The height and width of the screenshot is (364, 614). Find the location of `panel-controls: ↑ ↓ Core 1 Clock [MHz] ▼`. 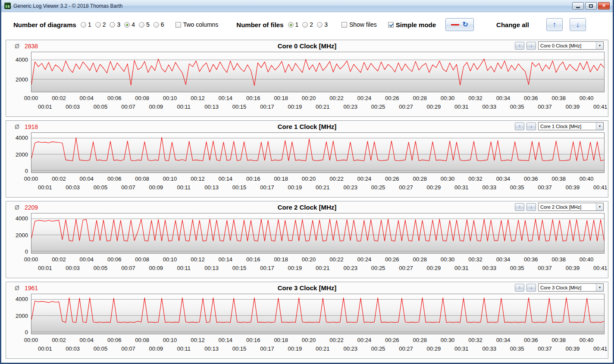

panel-controls: ↑ ↓ Core 1 Clock [MHz] ▼ is located at coordinates (559, 126).